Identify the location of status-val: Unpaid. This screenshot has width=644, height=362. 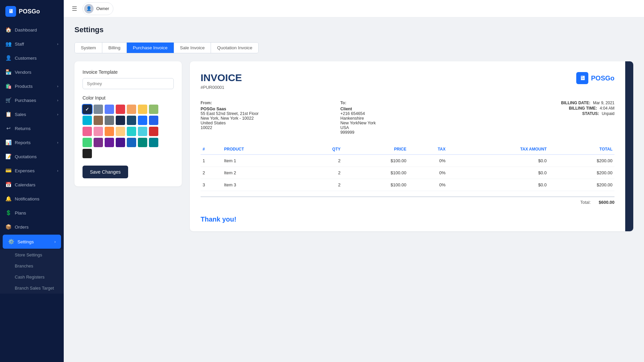
(608, 114).